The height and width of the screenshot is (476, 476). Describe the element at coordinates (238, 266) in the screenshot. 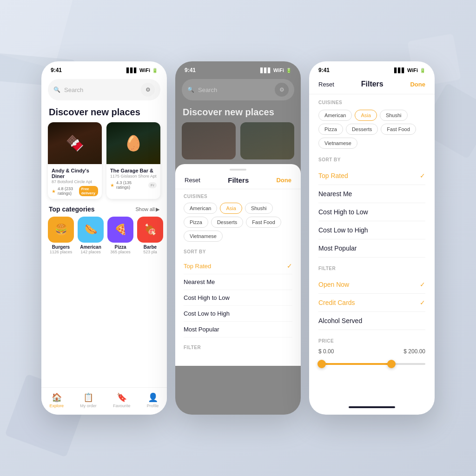

I see `sort-top-rated-2: Top Rated ✓` at that location.